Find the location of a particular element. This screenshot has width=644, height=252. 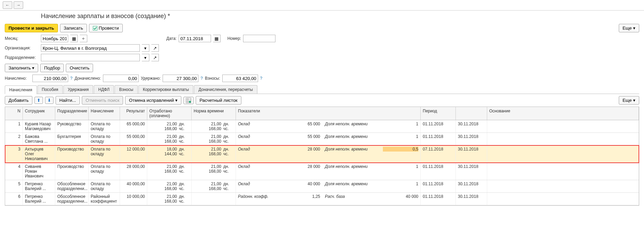

cell-worked: 18,00дн.144,00чс. is located at coordinates (169, 154).